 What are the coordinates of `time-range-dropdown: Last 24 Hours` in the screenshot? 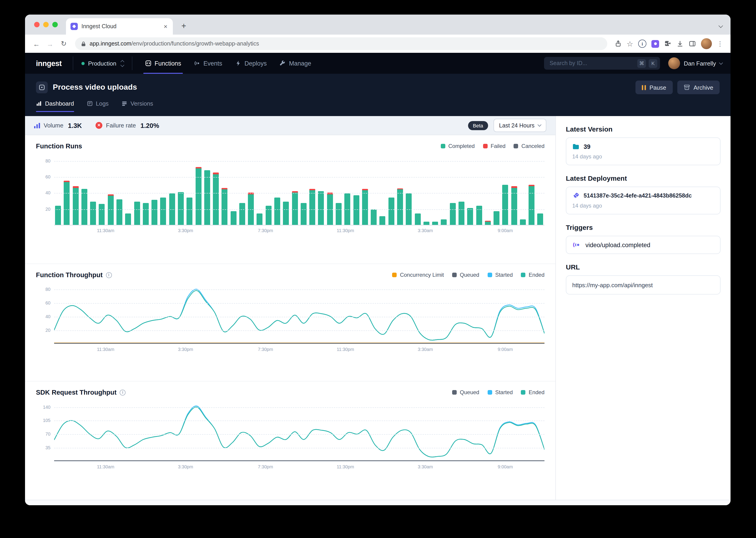 It's located at (520, 125).